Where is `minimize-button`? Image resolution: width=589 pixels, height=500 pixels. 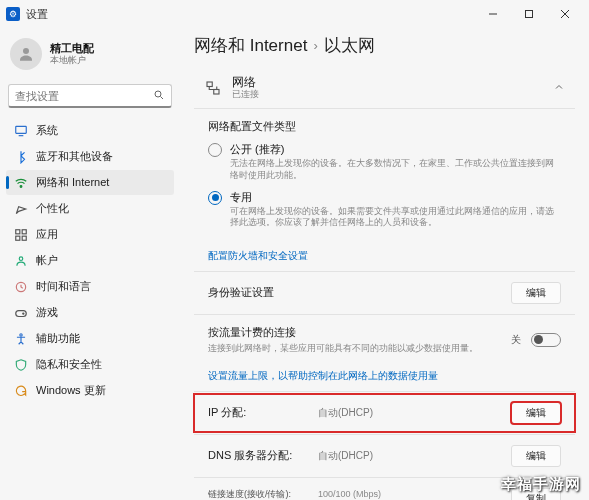 minimize-button is located at coordinates (493, 14).